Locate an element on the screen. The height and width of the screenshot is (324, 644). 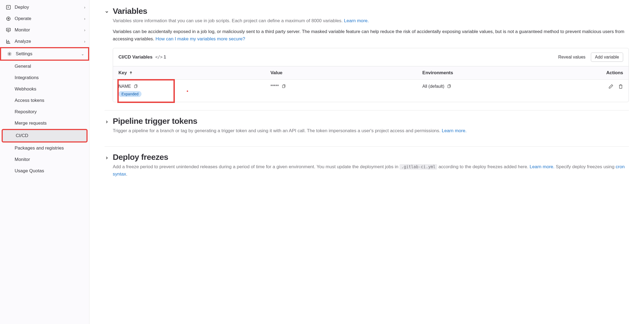
deploy-icon is located at coordinates (8, 7).